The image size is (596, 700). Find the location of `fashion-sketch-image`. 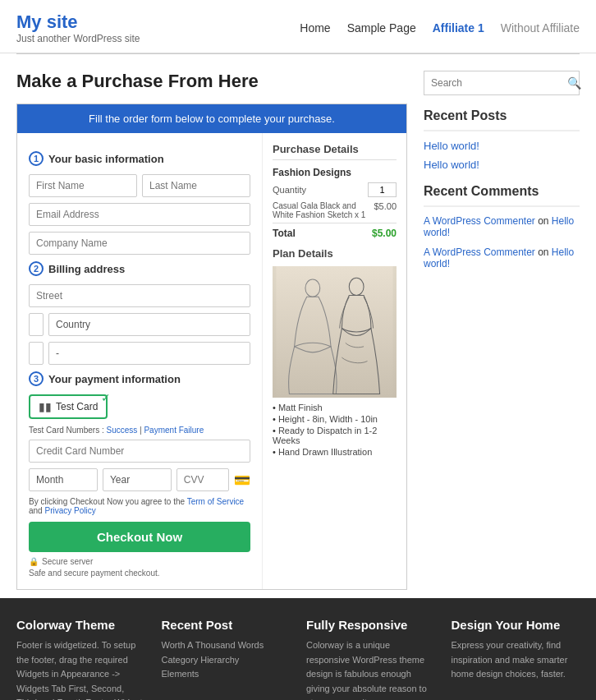

fashion-sketch-image is located at coordinates (335, 332).